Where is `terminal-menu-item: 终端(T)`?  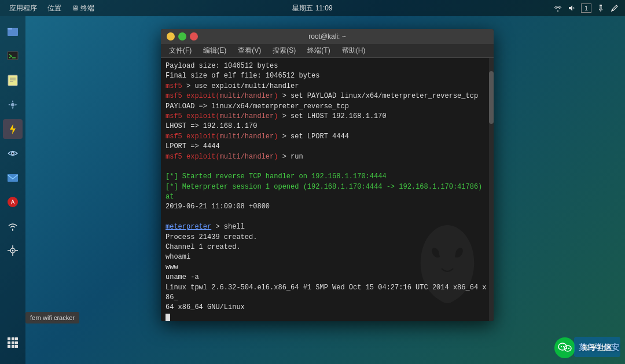
terminal-menu-item: 终端(T) is located at coordinates (318, 51).